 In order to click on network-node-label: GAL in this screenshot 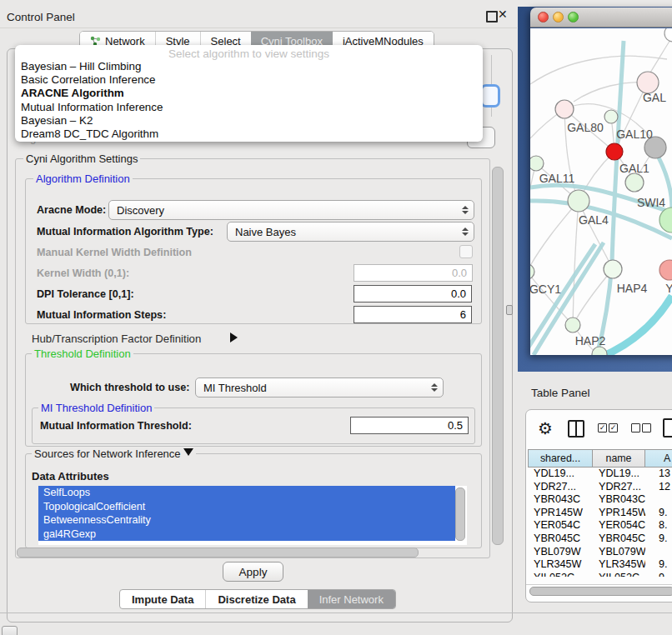, I will do `click(654, 98)`.